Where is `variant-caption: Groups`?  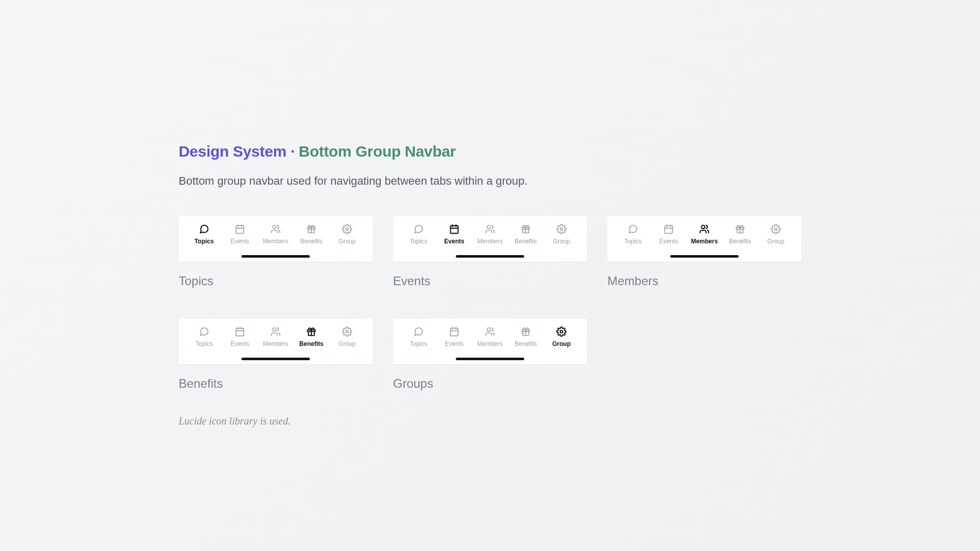
variant-caption: Groups is located at coordinates (490, 384).